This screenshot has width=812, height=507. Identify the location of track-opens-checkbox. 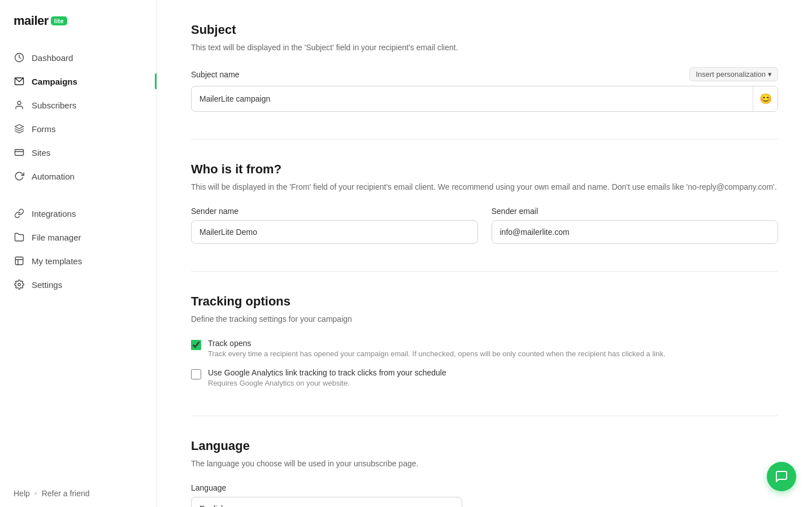
(196, 345).